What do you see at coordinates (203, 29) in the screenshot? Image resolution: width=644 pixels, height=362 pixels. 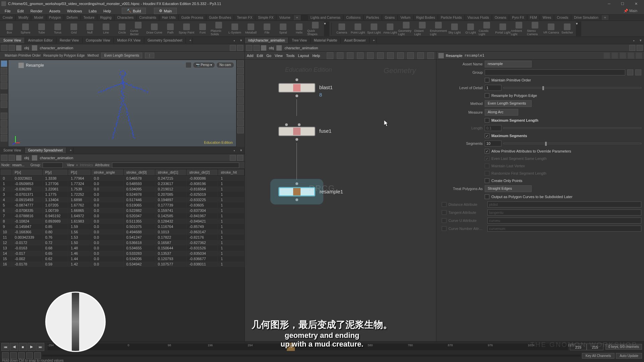 I see `shelf-tool: Font` at bounding box center [203, 29].